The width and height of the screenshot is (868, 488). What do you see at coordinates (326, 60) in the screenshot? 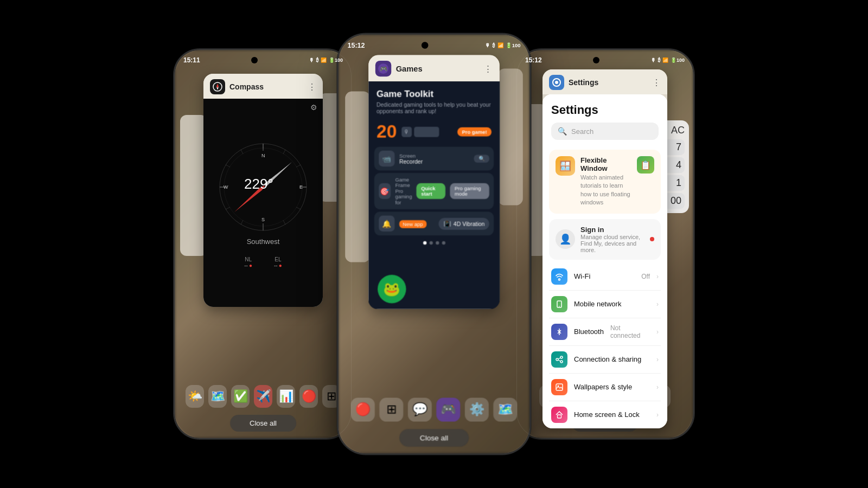
I see `phone1-status-icons: 🎙 ₿ 📶 🔋100` at bounding box center [326, 60].